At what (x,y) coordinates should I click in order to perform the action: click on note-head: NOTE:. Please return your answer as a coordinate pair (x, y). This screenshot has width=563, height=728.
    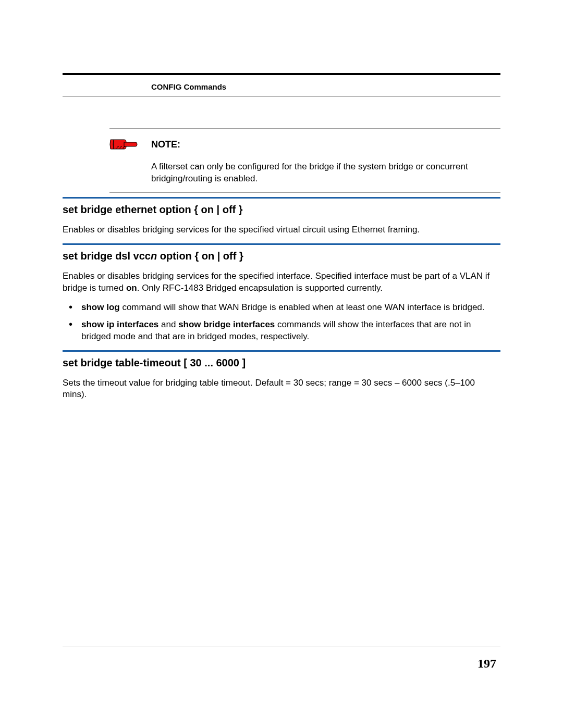
    Looking at the image, I should click on (305, 144).